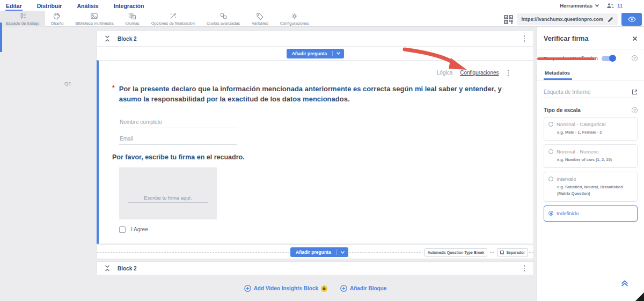  What do you see at coordinates (87, 5) in the screenshot?
I see `nav-analisis: Análisis` at bounding box center [87, 5].